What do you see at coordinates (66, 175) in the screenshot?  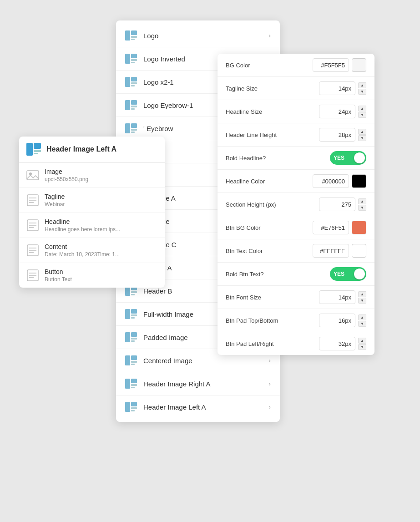 I see `detail-item-image-content: Imageupct-550x550.png` at bounding box center [66, 175].